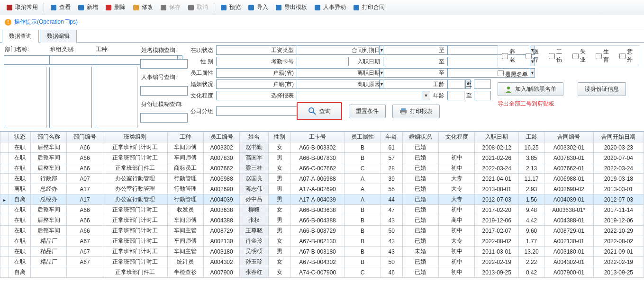 The width and height of the screenshot is (644, 282). Describe the element at coordinates (230, 8) in the screenshot. I see `toolbar-preview: 预览` at that location.